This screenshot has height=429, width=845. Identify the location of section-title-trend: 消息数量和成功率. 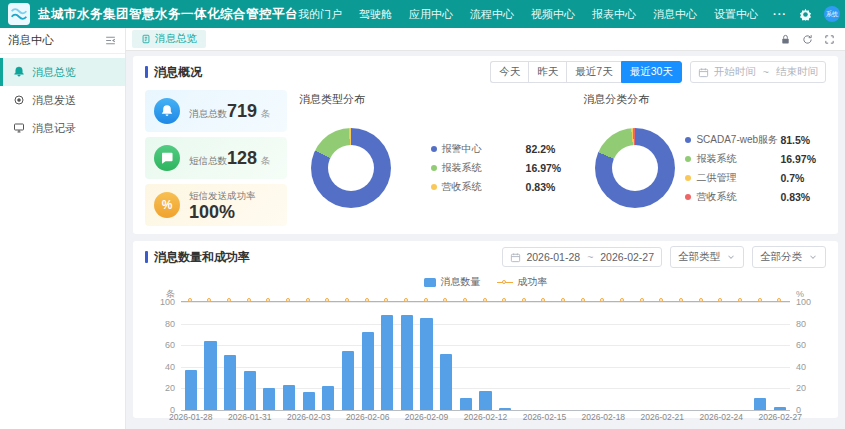
(198, 258).